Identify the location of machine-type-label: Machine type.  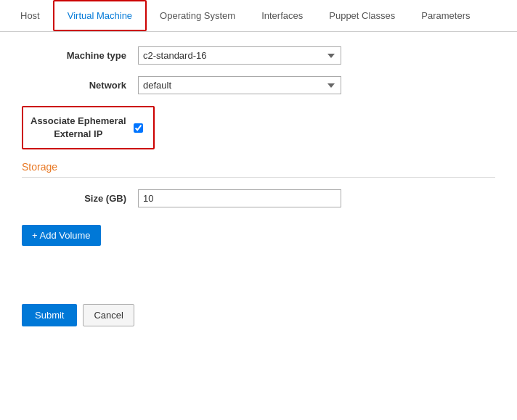
(80, 55).